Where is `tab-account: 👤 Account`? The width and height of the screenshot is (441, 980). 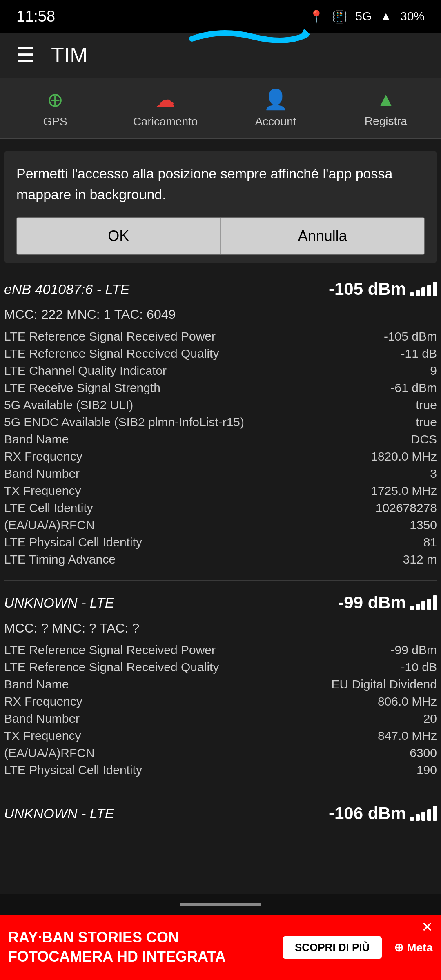
tab-account: 👤 Account is located at coordinates (276, 108).